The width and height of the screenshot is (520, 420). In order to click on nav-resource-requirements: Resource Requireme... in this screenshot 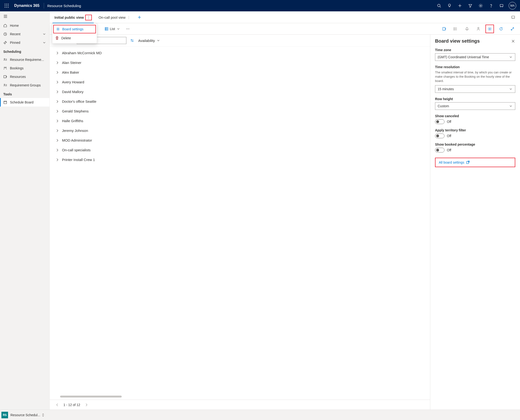, I will do `click(25, 60)`.